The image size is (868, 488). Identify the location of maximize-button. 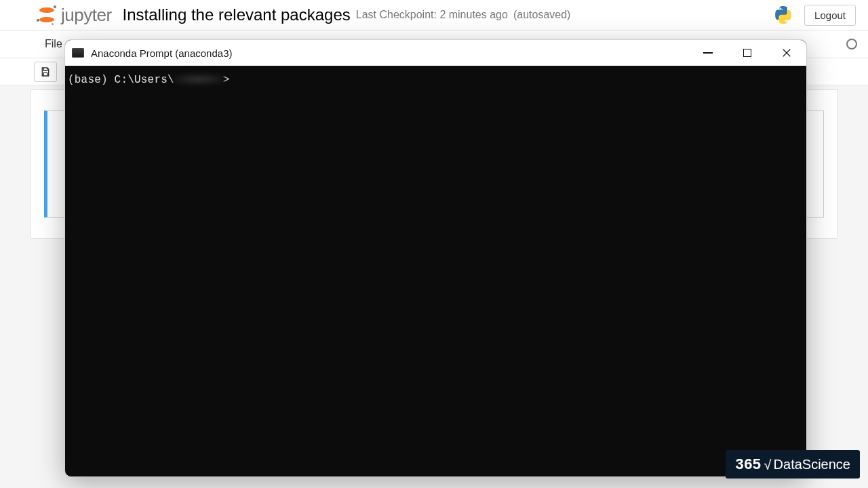
(747, 53).